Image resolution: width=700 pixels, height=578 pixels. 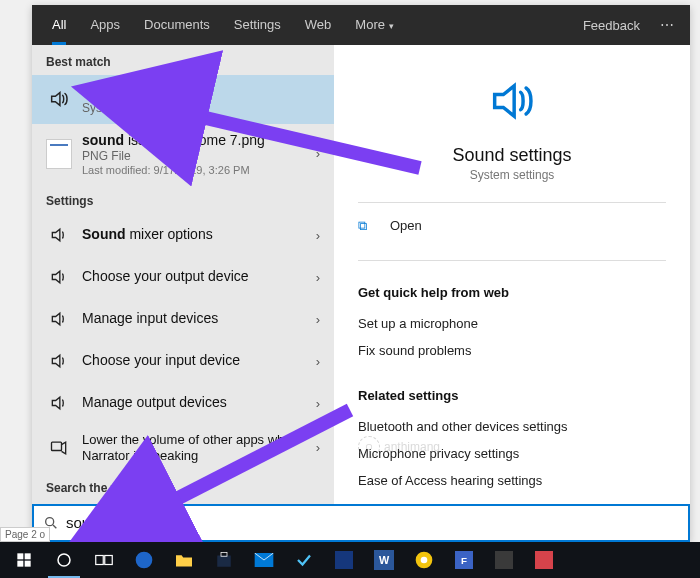 What do you see at coordinates (512, 292) in the screenshot?
I see `help-head: Get quick help from web` at bounding box center [512, 292].